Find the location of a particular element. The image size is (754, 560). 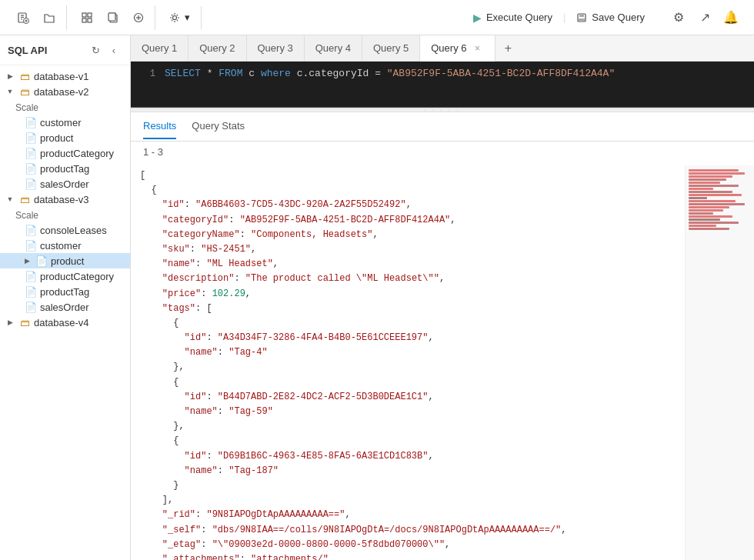

settings-dropdown-btn: ▾ is located at coordinates (180, 18).